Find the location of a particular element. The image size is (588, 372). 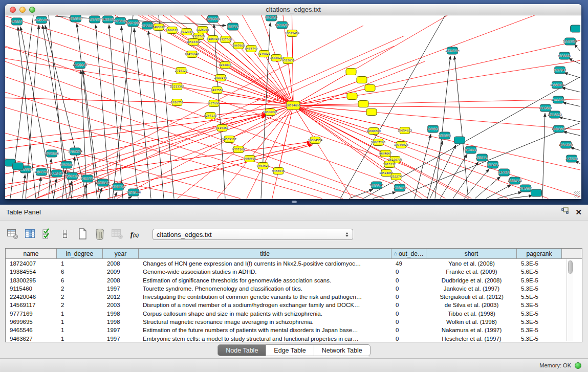

tab-network-table: Network Table is located at coordinates (342, 350).